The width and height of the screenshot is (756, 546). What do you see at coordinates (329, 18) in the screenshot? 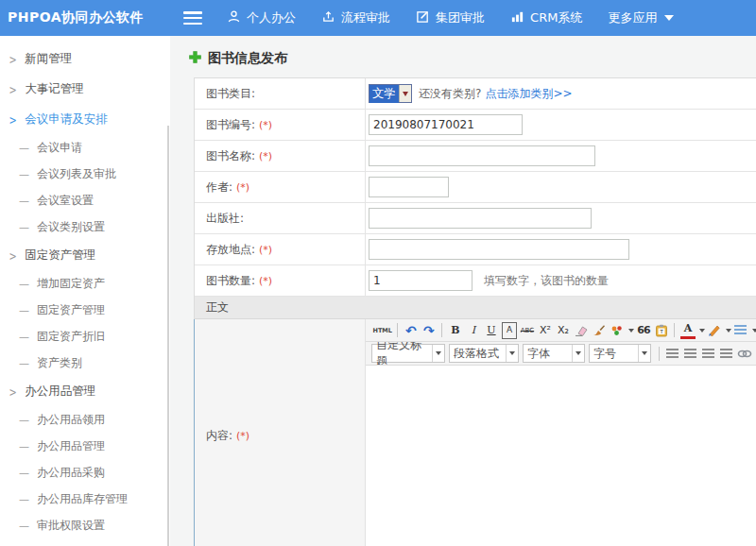
I see `workflow-approval-icon` at bounding box center [329, 18].